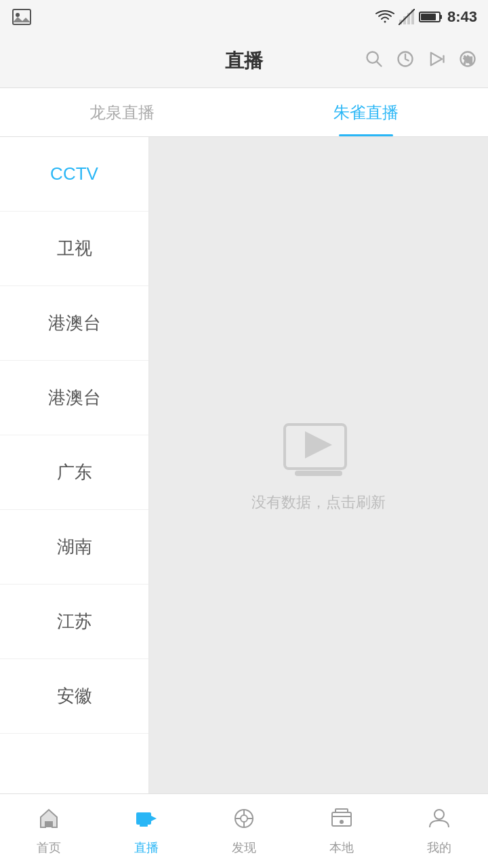  Describe the element at coordinates (75, 249) in the screenshot. I see `sidebar-item-weishi: 卫视` at that location.